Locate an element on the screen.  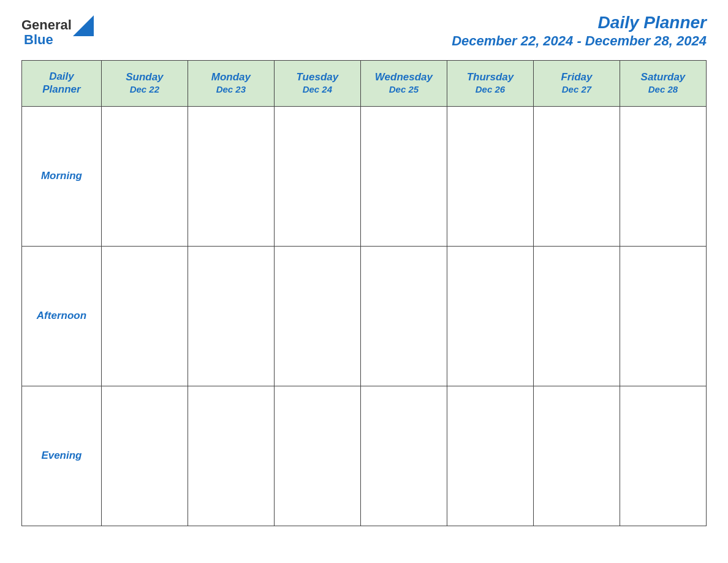
header: General Blue Daily Planner December 22, … is located at coordinates (364, 31).